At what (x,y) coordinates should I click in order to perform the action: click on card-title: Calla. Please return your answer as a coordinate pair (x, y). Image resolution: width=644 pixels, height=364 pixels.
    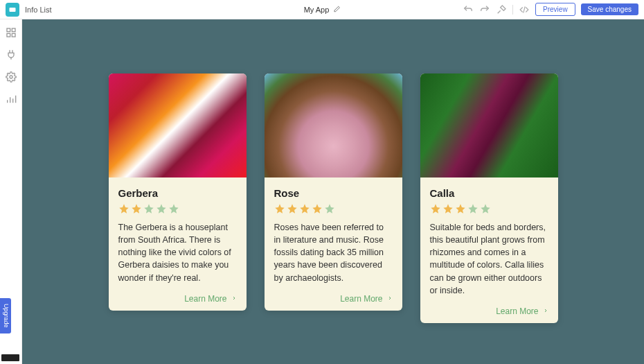
    Looking at the image, I should click on (489, 193).